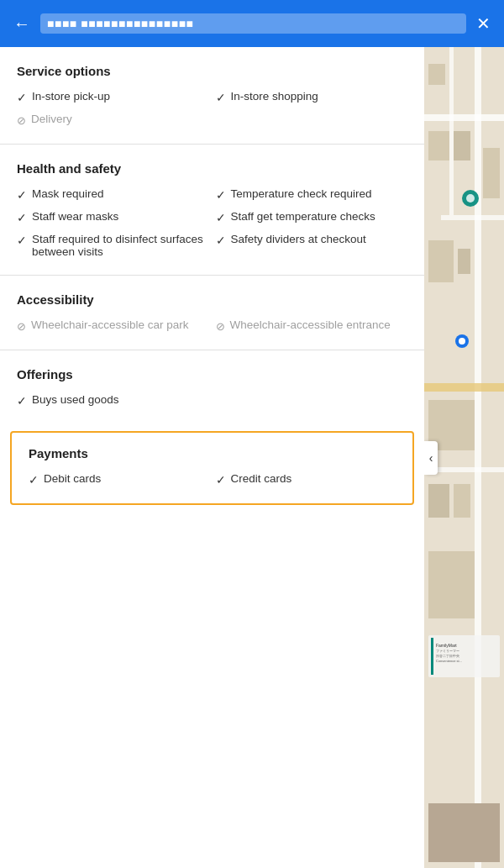 The image size is (504, 868). I want to click on payments-section: Payments ✓Debit cards✓Credit cards, so click(212, 468).